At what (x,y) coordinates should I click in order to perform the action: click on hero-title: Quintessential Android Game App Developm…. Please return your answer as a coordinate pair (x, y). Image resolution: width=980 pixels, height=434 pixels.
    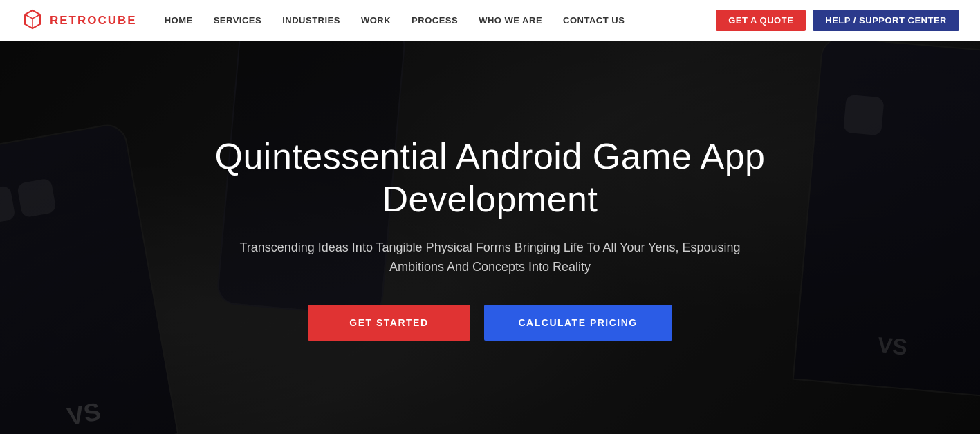
    Looking at the image, I should click on (490, 178).